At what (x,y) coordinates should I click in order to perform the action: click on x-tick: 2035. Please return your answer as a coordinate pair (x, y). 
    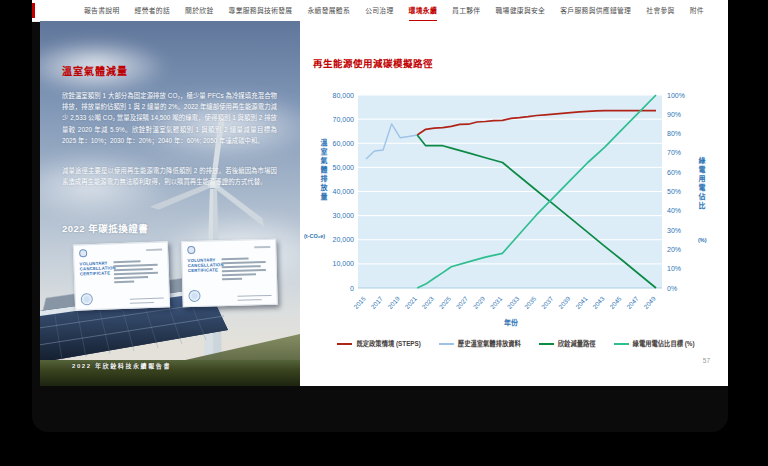
    Looking at the image, I should click on (530, 302).